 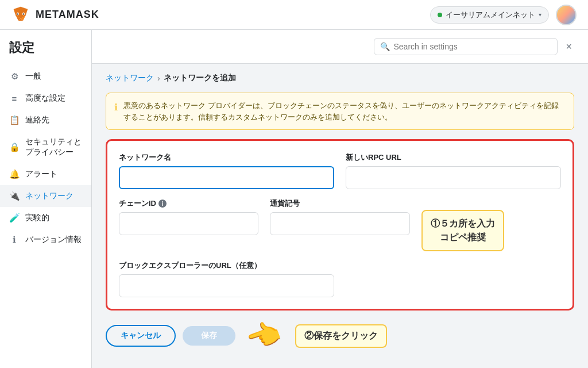 I want to click on chain-id-input, so click(x=188, y=224).